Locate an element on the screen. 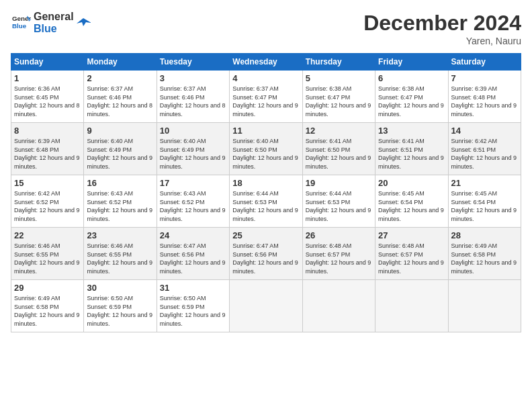 This screenshot has height=411, width=532. calendar-day-cell: 17Sunrise: 6:43 AMSunset: 6:52 PMDayligh… is located at coordinates (193, 201).